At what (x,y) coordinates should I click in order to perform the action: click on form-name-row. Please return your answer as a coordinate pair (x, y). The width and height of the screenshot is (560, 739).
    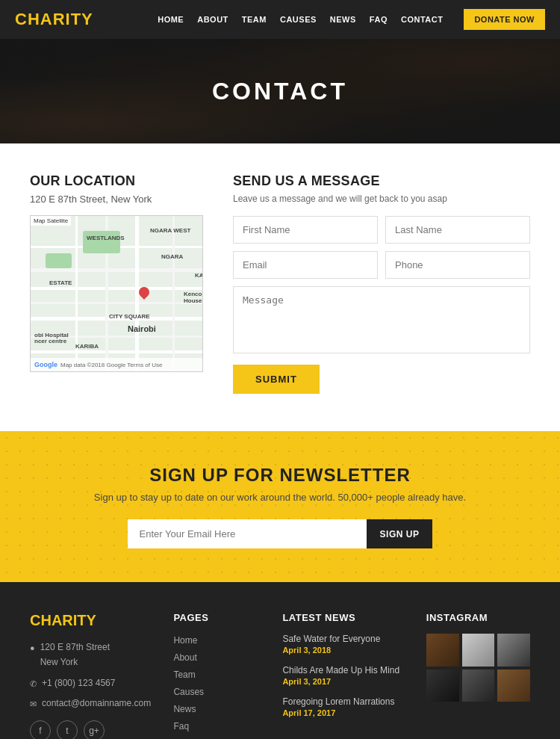
    Looking at the image, I should click on (382, 230).